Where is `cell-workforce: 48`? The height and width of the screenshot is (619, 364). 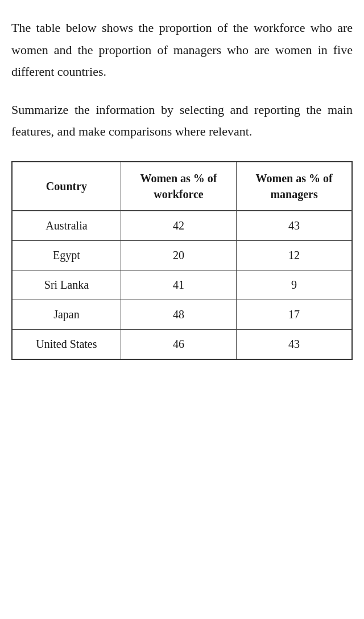 cell-workforce: 48 is located at coordinates (179, 314).